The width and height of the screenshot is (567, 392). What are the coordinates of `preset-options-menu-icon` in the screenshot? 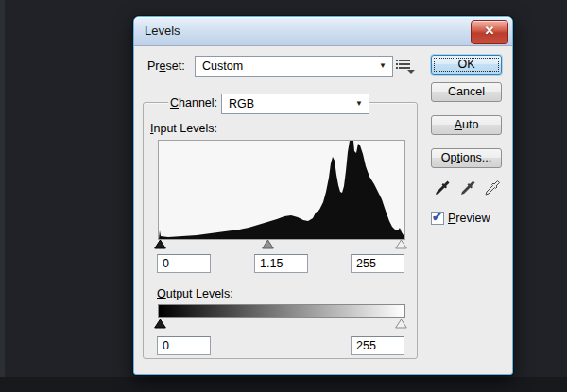 It's located at (406, 68).